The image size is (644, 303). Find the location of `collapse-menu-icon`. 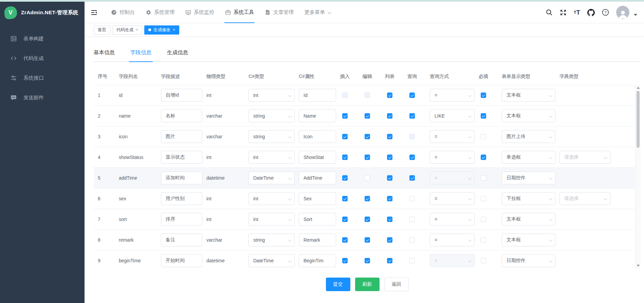

collapse-menu-icon is located at coordinates (94, 13).